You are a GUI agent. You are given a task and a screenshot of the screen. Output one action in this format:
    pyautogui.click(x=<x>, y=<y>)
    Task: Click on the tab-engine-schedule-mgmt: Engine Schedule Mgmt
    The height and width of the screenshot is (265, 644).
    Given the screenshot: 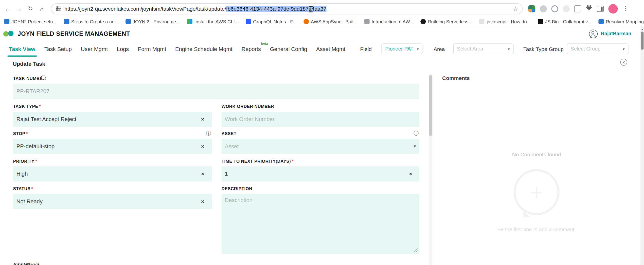 What is the action you would take?
    pyautogui.click(x=204, y=49)
    